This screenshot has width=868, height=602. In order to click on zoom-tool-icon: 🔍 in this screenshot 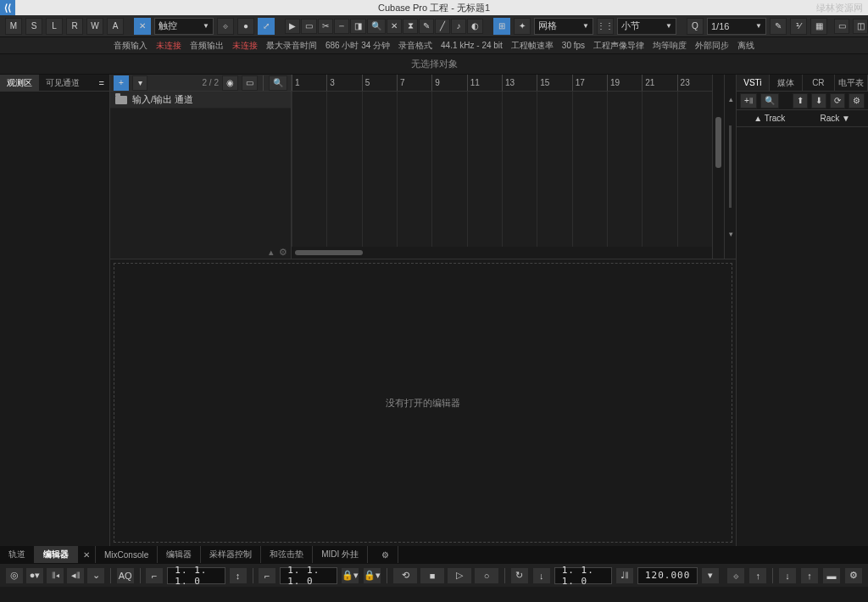, I will do `click(376, 26)`.